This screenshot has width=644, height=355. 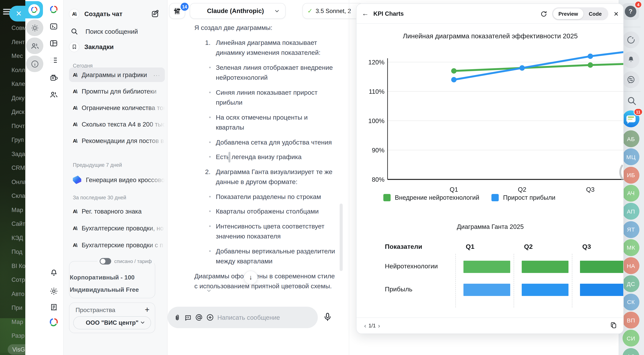 What do you see at coordinates (12, 238) in the screenshot?
I see `workspace-menu-item: КЭД` at bounding box center [12, 238].